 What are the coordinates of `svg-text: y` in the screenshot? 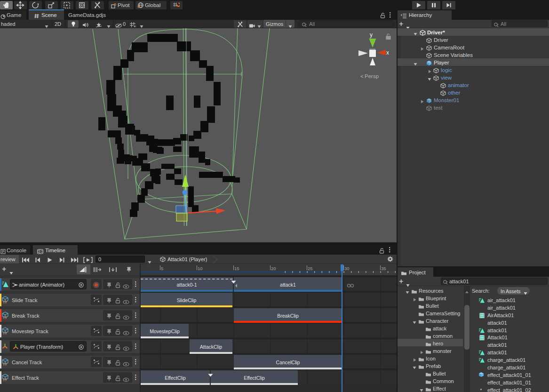 It's located at (371, 35).